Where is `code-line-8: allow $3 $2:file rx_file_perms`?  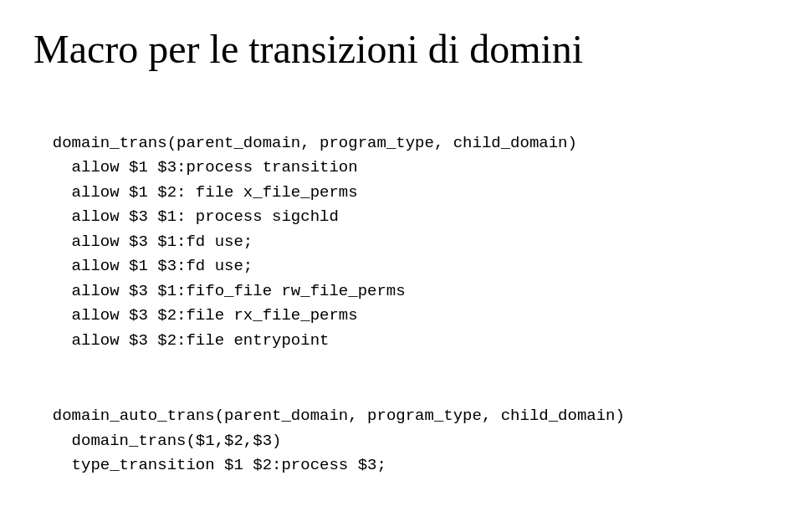 code-line-8: allow $3 $2:file rx_file_perms is located at coordinates (196, 315).